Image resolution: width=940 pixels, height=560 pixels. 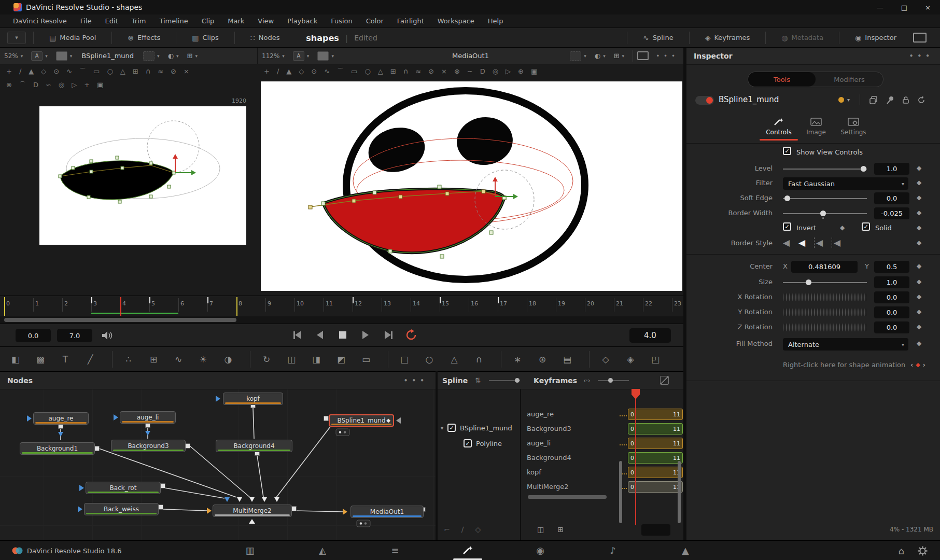 I want to click on level-keyframe-icon: ◆, so click(x=919, y=168).